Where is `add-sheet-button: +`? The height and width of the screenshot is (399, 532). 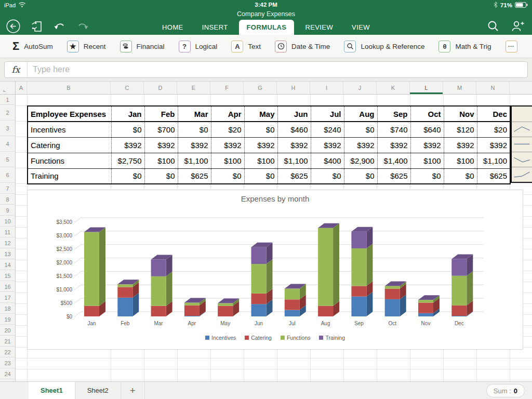 add-sheet-button: + is located at coordinates (133, 391).